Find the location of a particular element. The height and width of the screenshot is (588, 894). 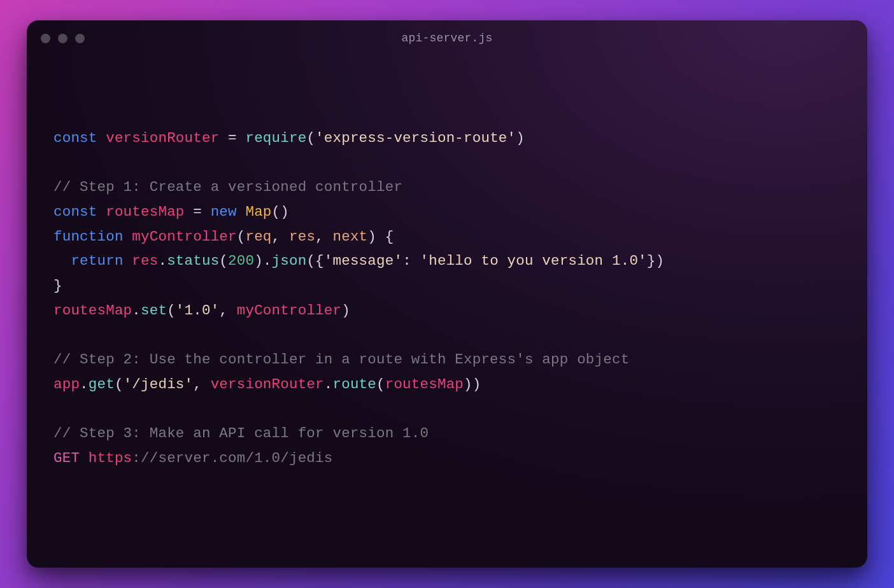

code-token: 'message' is located at coordinates (363, 261).